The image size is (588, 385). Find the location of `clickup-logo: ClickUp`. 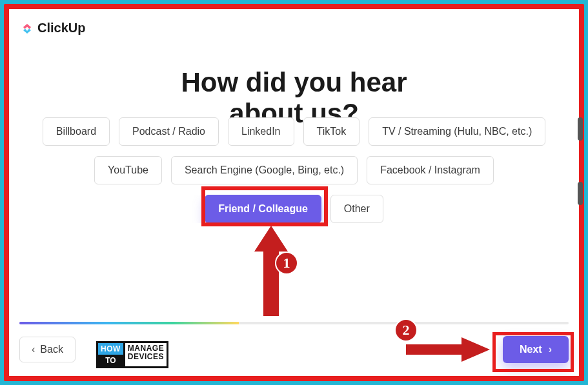

clickup-logo: ClickUp is located at coordinates (53, 28).